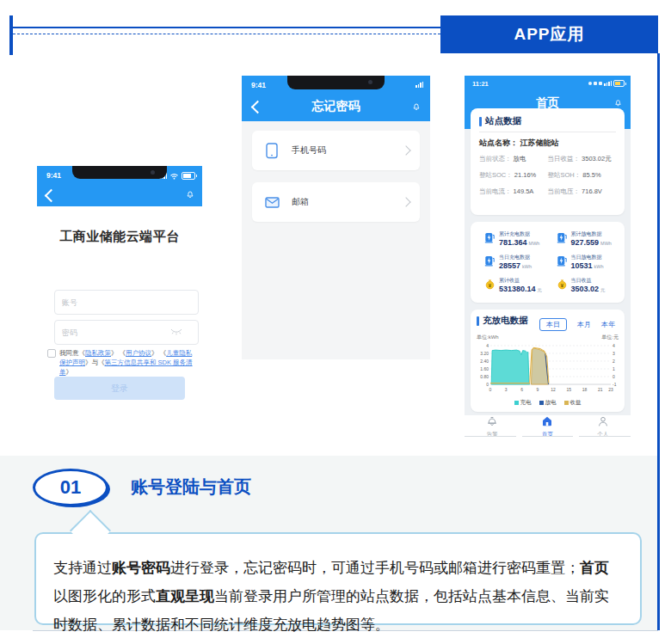 This screenshot has width=671, height=644. I want to click on money-icon: ¥, so click(563, 285).